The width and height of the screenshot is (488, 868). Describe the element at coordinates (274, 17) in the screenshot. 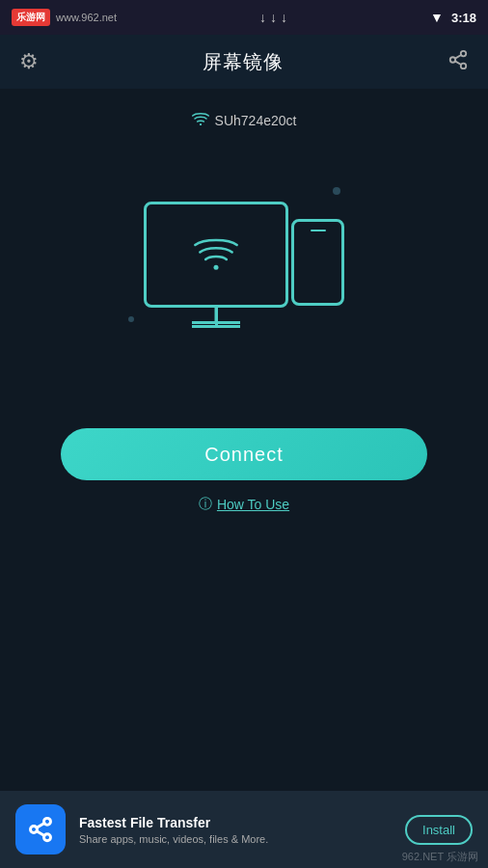

I see `download-icons: ↓ ↓ ↓` at that location.